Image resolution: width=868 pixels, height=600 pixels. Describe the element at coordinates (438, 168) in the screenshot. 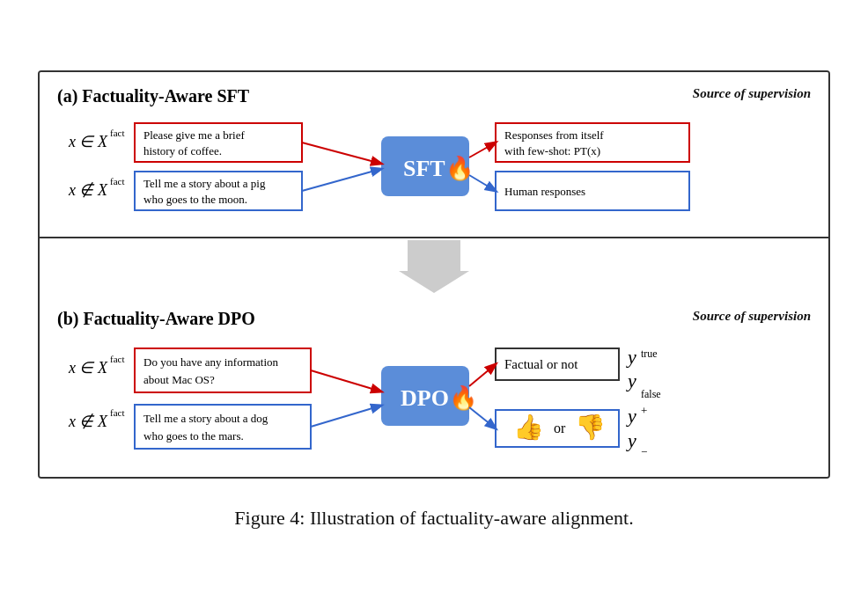

I see `svg-text: SFT🔥` at that location.